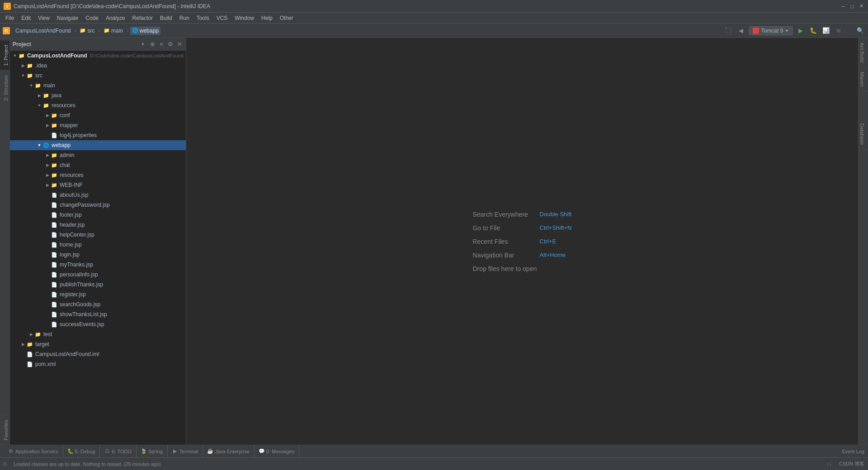 The width and height of the screenshot is (868, 470). I want to click on todo-icon: ☑, so click(107, 451).